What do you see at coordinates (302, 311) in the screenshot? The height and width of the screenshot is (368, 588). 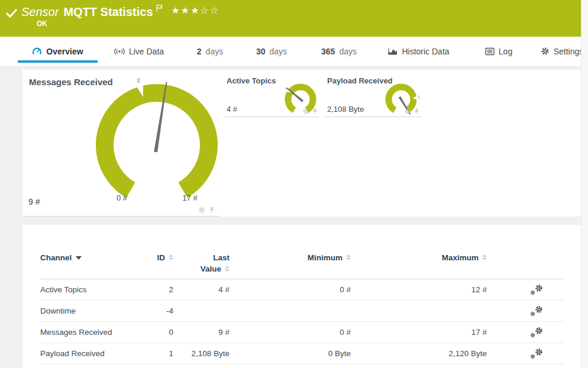 I see `table-row: Downtime -4` at bounding box center [302, 311].